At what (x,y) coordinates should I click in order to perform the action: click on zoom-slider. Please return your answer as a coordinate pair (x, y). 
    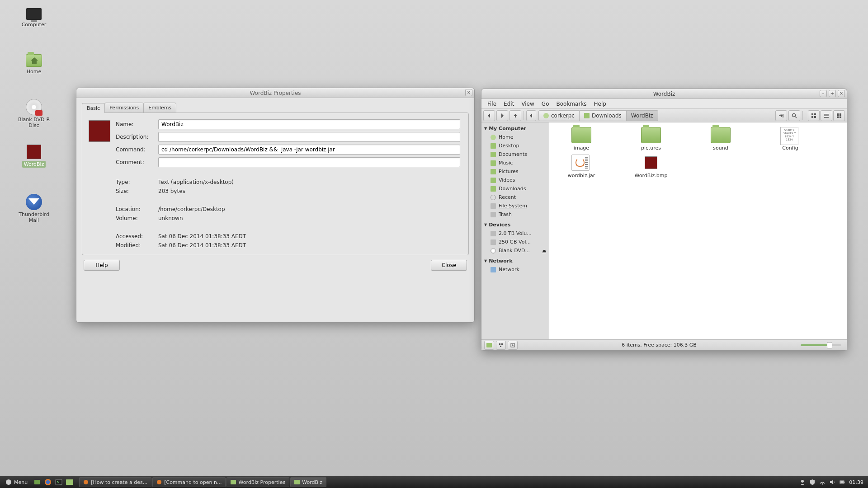
    Looking at the image, I should click on (821, 345).